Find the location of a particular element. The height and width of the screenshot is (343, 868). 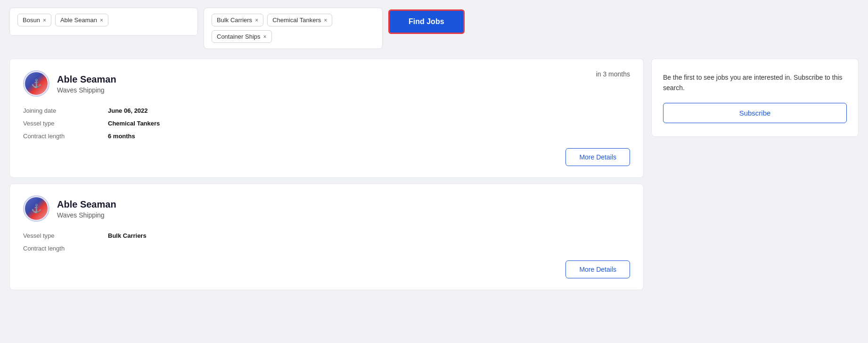

vessel-types-filter-box: Bulk Carriers × Chemical Tankers × Conta… is located at coordinates (293, 28).